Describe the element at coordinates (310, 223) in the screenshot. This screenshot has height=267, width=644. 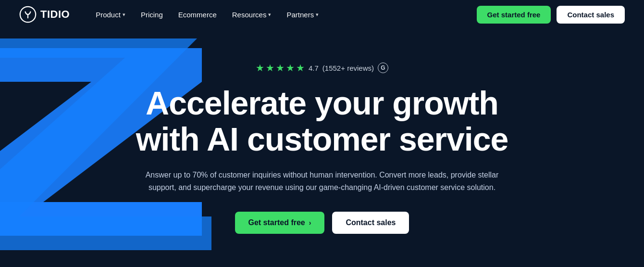
I see `arrow-right-icon: ›` at that location.